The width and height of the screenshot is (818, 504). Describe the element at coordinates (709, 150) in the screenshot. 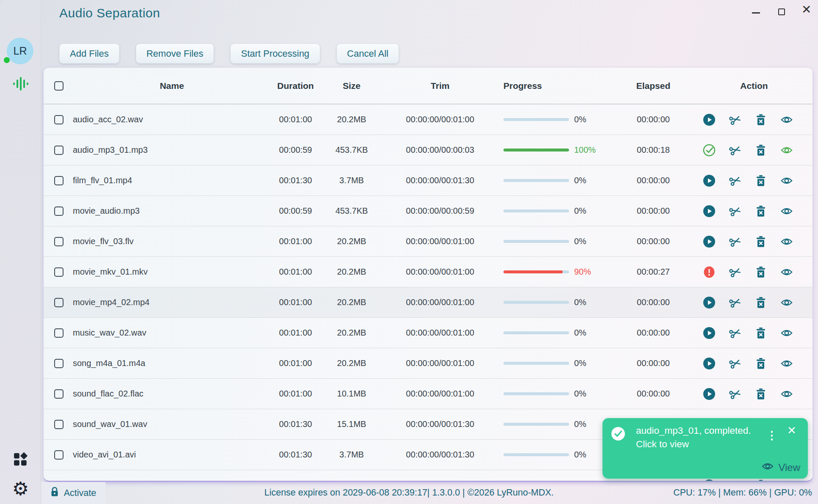

I see `completed-check-icon` at that location.